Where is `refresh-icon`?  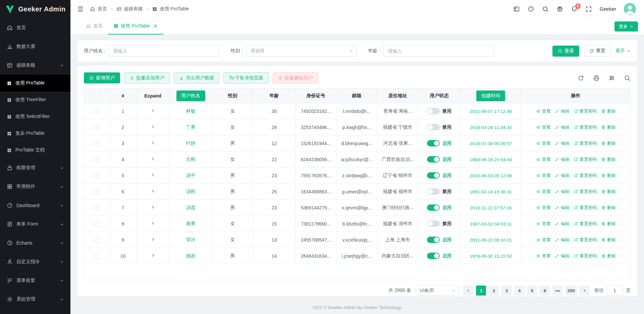 refresh-icon is located at coordinates (581, 78).